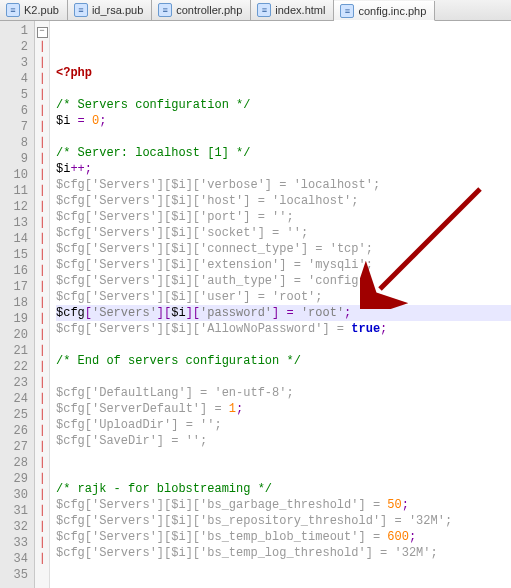  I want to click on tab-config-inc-php: ≡config.inc.php, so click(384, 11).